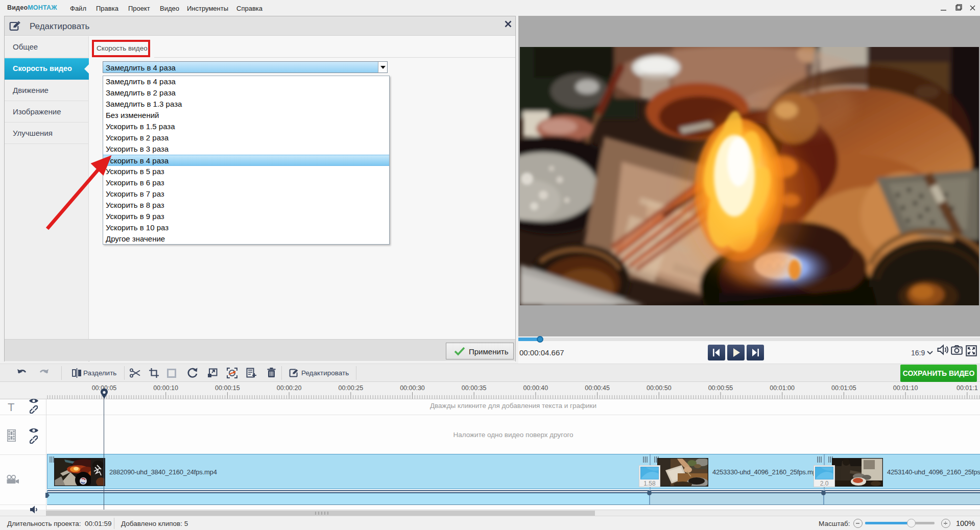 This screenshot has width=980, height=530. Describe the element at coordinates (474, 388) in the screenshot. I see `svg-text: 00:00:35` at that location.